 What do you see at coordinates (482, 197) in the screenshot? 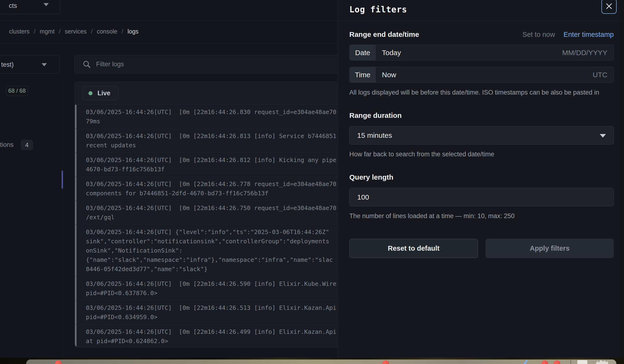
I see `query-length-input` at bounding box center [482, 197].